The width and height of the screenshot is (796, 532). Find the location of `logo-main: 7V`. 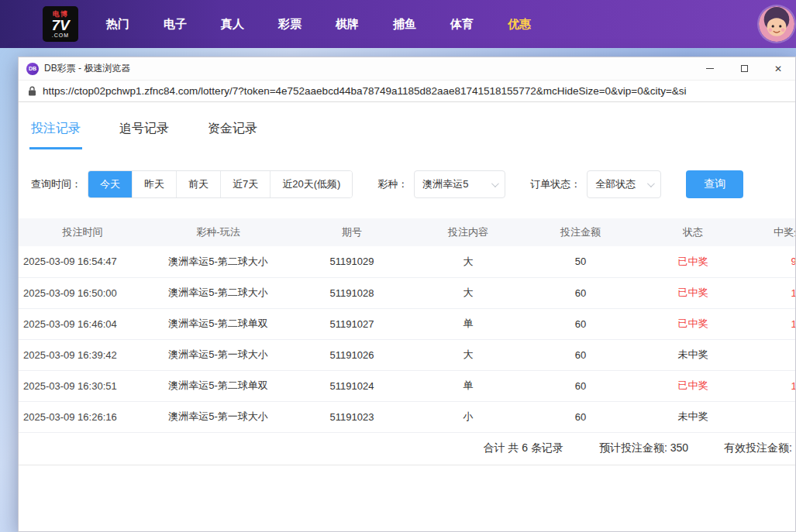

logo-main: 7V is located at coordinates (60, 25).